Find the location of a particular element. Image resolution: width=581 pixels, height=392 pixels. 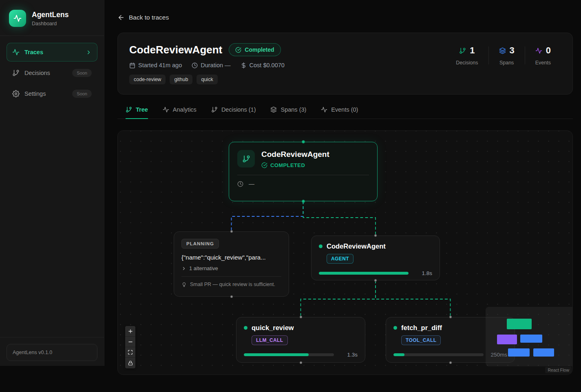

flow-node-agent-span: CodeReviewAgent AGENT 1.8s is located at coordinates (376, 258).